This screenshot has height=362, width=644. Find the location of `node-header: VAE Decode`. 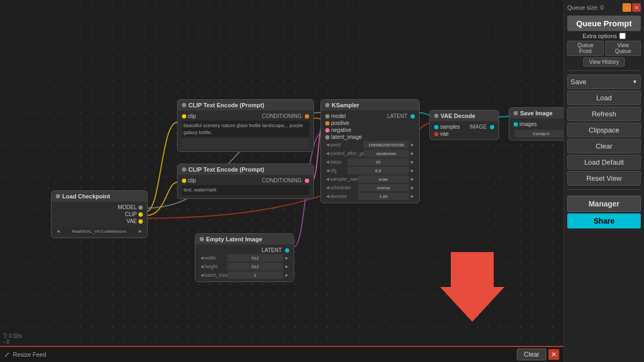

node-header: VAE Decode is located at coordinates (464, 116).